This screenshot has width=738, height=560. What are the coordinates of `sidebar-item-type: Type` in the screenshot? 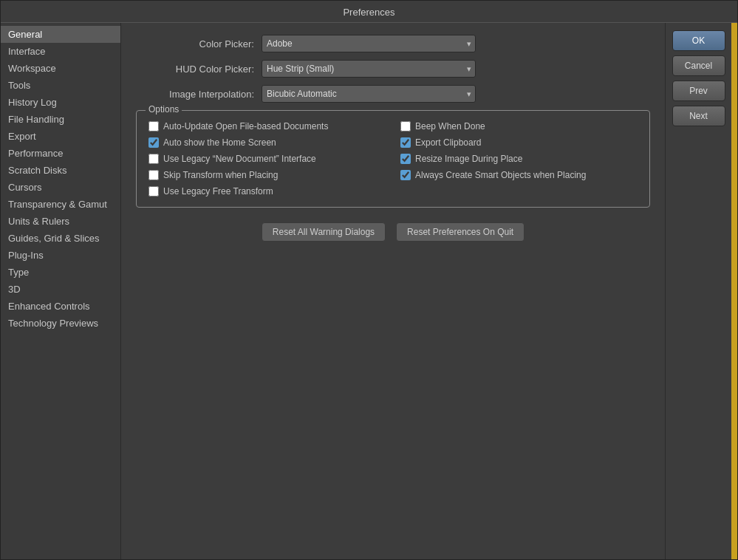 It's located at (61, 272).